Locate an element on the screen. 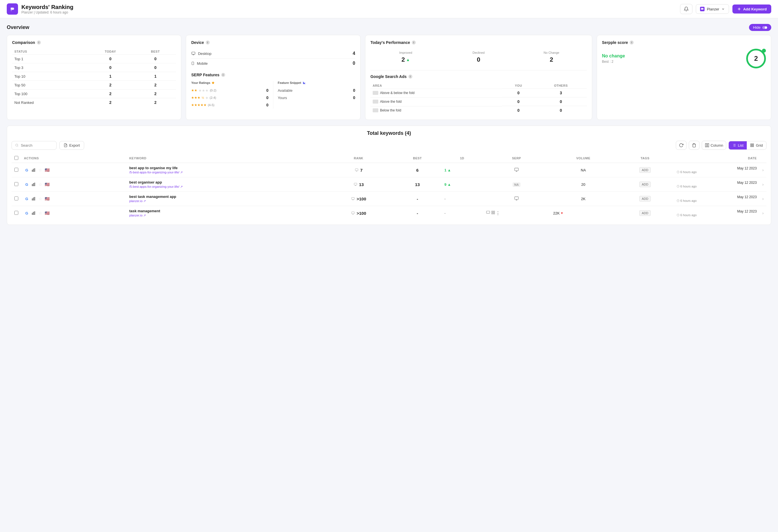 The height and width of the screenshot is (532, 778). list-view-button: List is located at coordinates (738, 145).